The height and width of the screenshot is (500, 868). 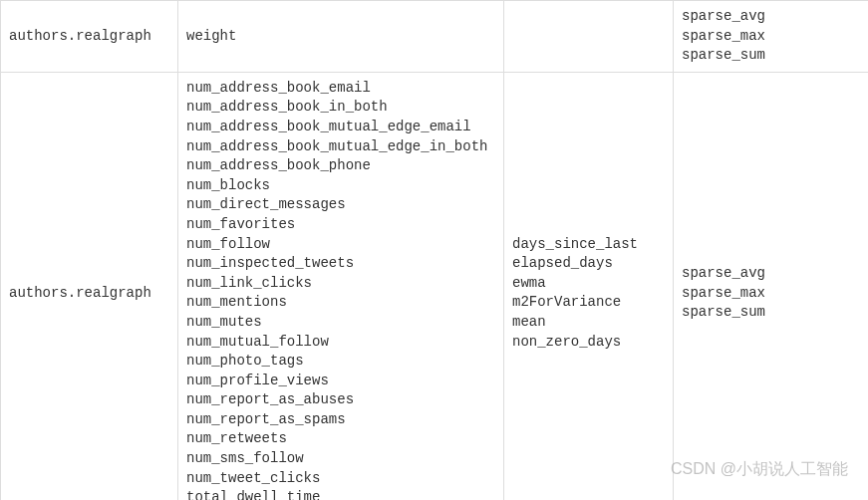 I want to click on cell-line: num_link_clicks, so click(x=341, y=284).